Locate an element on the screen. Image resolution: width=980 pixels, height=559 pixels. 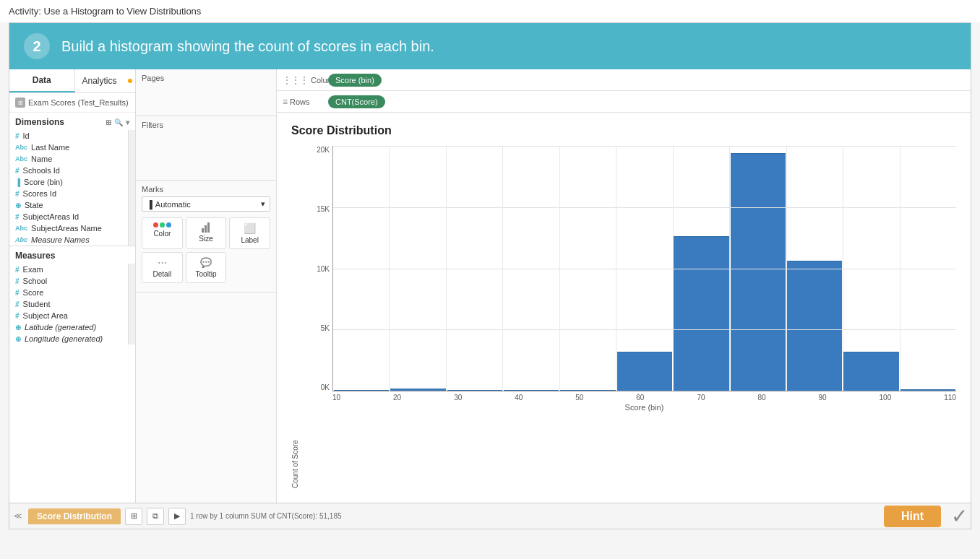
field-label: Score is located at coordinates (33, 292).